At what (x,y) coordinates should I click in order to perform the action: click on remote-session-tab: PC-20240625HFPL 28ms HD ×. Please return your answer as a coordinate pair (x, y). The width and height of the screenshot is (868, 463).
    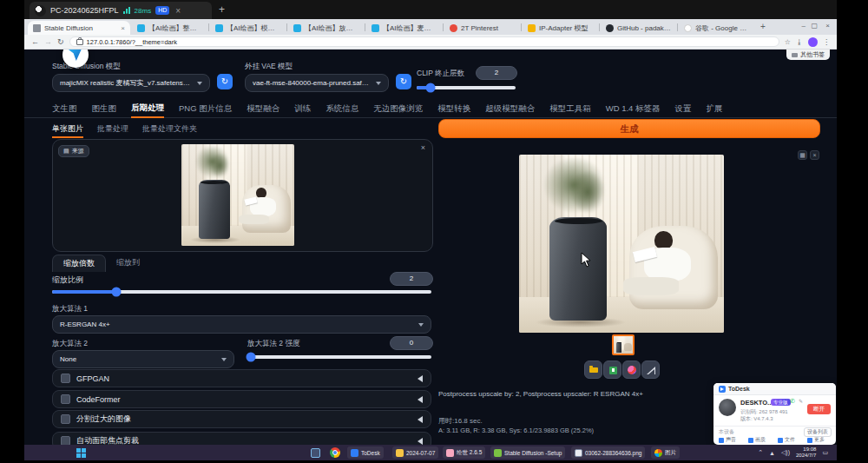
    Looking at the image, I should click on (121, 10).